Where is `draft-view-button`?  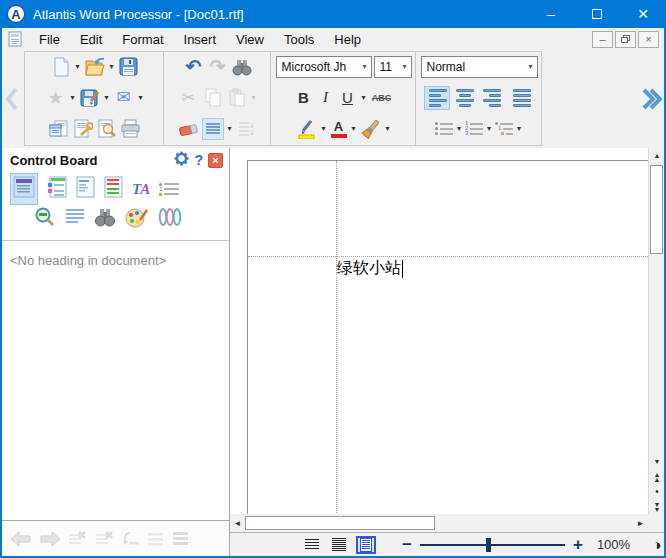 draft-view-button is located at coordinates (312, 545).